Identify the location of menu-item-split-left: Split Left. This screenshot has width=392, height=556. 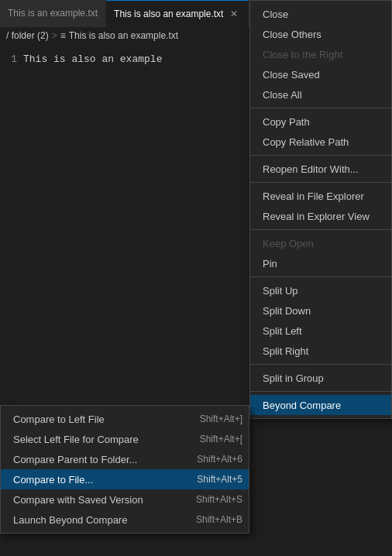
(321, 331).